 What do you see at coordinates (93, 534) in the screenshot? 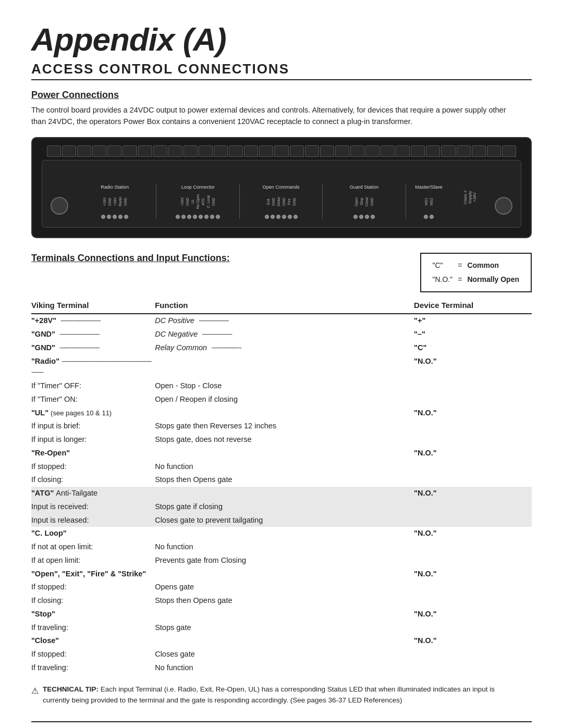
I see `viking-cloop: "C. Loop"` at bounding box center [93, 534].